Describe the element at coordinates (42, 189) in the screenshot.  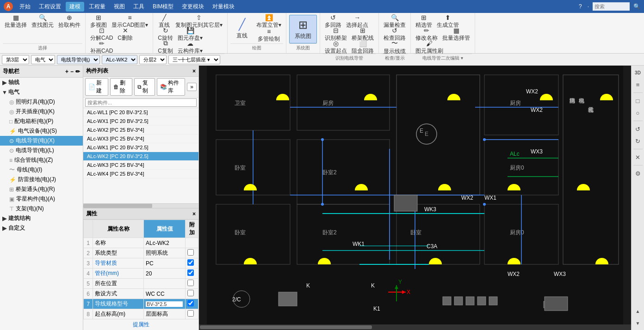
I see `tree-bridge: ⊞ 桥架通头(电)(R)` at that location.